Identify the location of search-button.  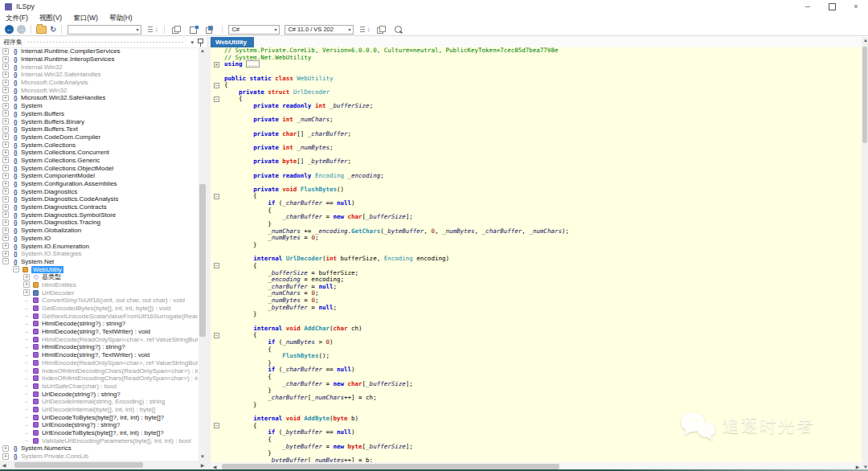
(399, 29).